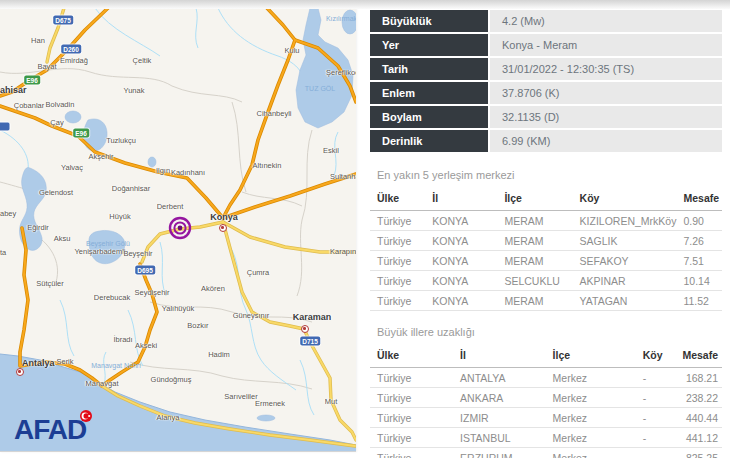 This screenshot has height=458, width=730. What do you see at coordinates (274, 114) in the screenshot?
I see `map-label-Cihanbeyli: Cihanbeyli` at bounding box center [274, 114].